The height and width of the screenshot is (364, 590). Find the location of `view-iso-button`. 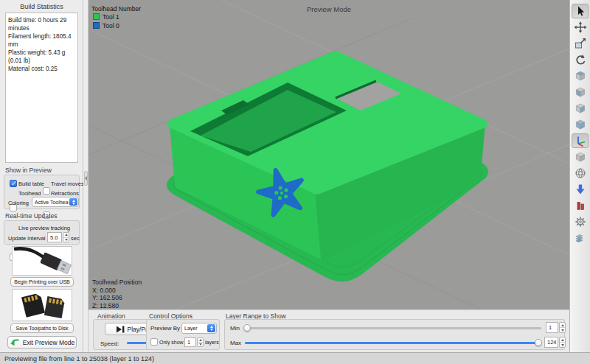

view-iso-button is located at coordinates (580, 125).